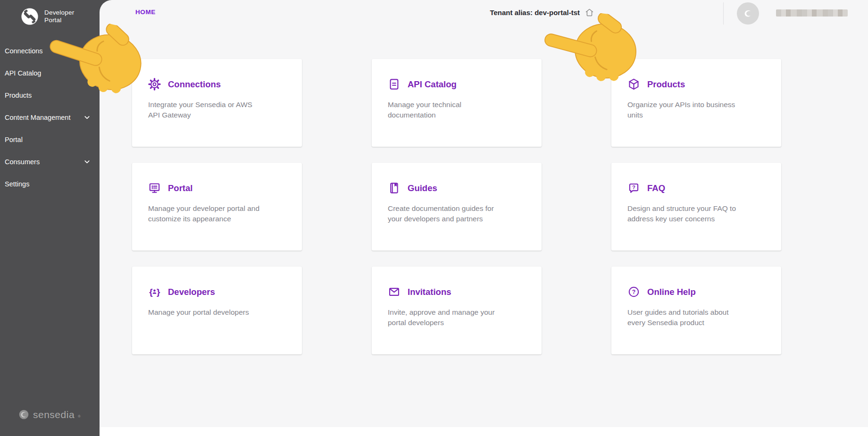 The width and height of the screenshot is (868, 436). What do you see at coordinates (206, 312) in the screenshot?
I see `card-description: Manage your portal developers` at bounding box center [206, 312].